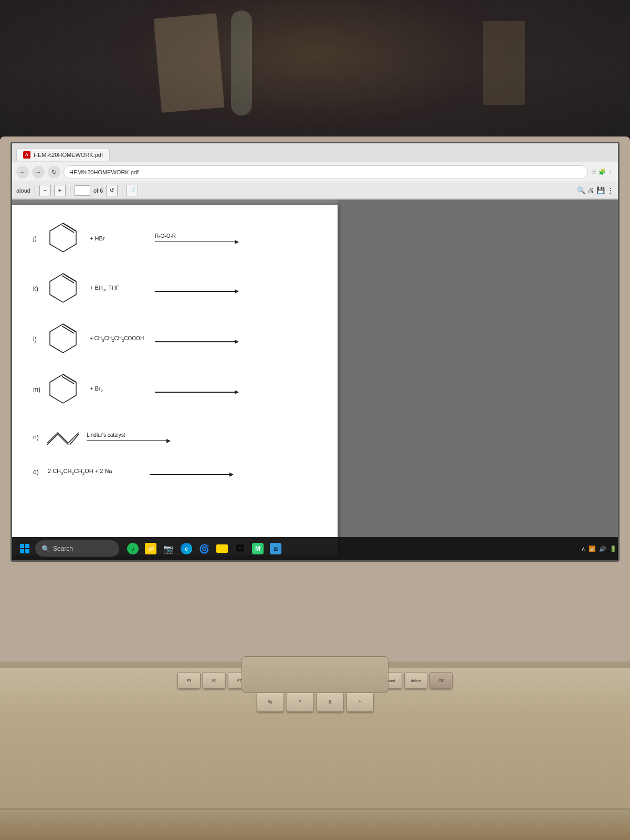  Describe the element at coordinates (175, 289) in the screenshot. I see `reaction-k: k) + BH3, THF` at that location.